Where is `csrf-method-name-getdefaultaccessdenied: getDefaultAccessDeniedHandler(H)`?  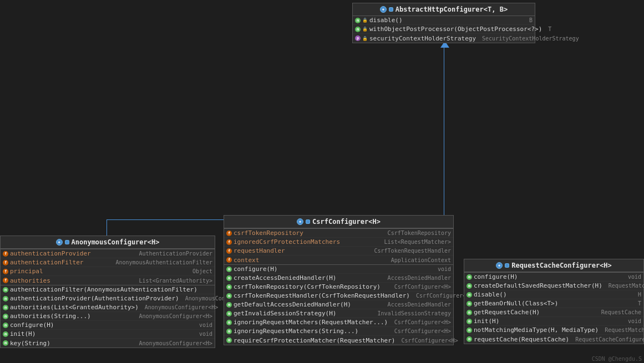 csrf-method-name-getdefaultaccessdenied: getDefaultAccessDeniedHandler(H) is located at coordinates (307, 305).